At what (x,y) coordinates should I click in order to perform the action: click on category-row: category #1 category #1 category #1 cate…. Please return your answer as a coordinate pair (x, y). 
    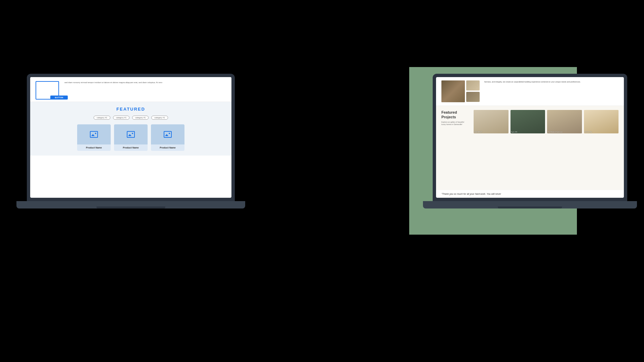
    Looking at the image, I should click on (131, 118).